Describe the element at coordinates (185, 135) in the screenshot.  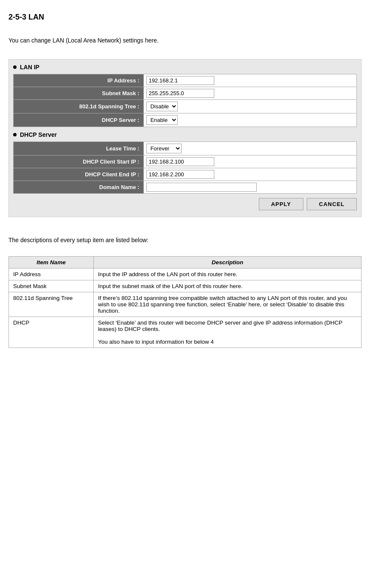
I see `dhcp-server-header: DHCP Server` at that location.